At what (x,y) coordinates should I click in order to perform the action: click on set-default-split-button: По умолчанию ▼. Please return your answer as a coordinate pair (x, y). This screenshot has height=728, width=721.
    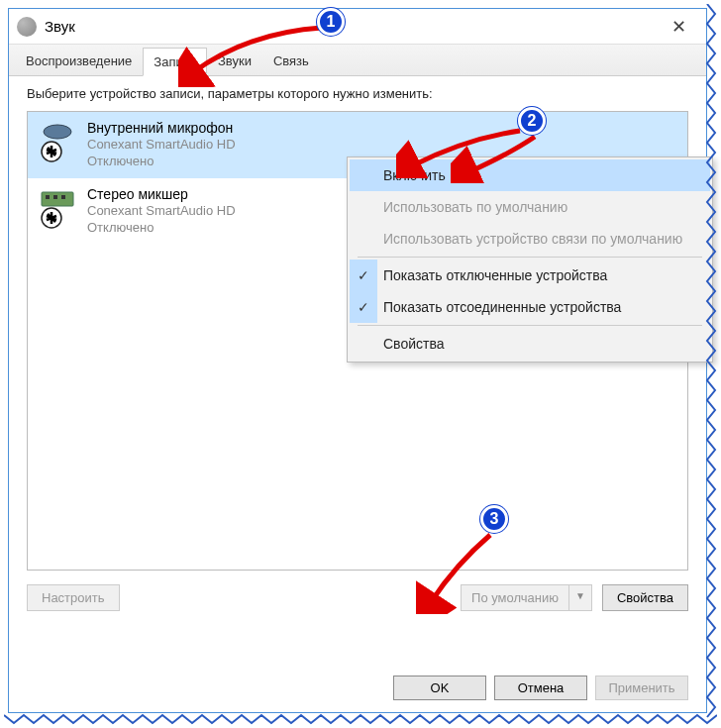
    Looking at the image, I should click on (527, 598).